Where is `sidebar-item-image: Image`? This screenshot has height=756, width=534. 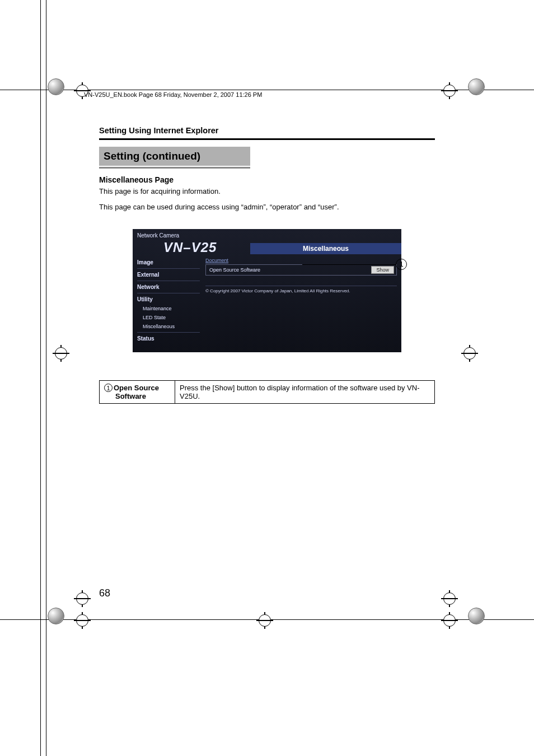
sidebar-item-image: Image is located at coordinates (171, 262).